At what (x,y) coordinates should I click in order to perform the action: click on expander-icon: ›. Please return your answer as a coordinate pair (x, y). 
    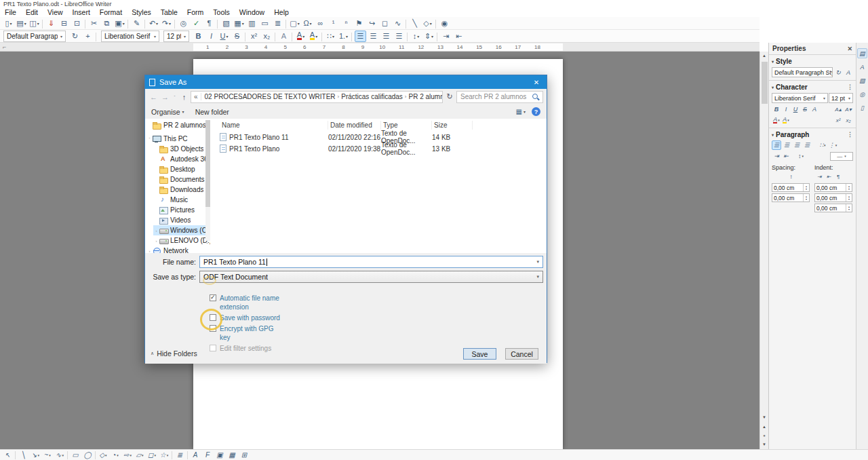
    Looking at the image, I should click on (156, 241).